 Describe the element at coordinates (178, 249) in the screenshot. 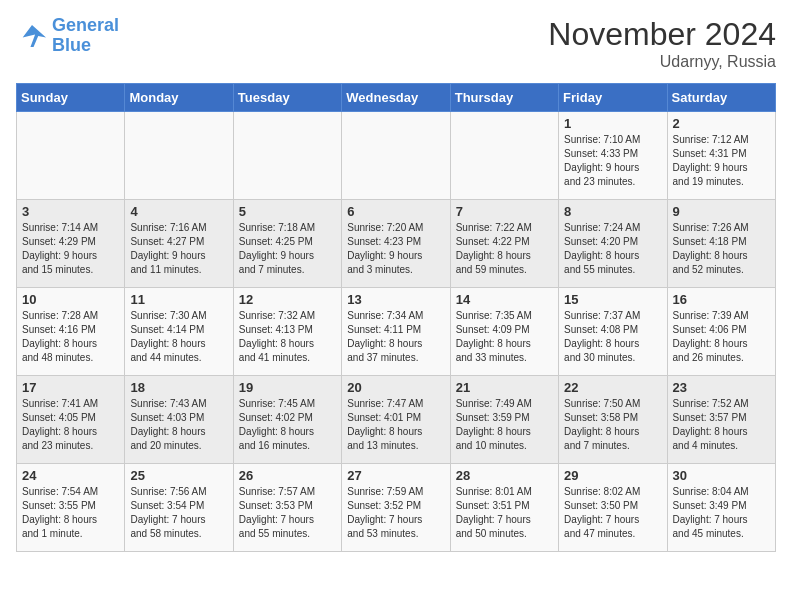

I see `day-info: Sunrise: 7:16 AM Sunset: 4:27 PM Dayligh…` at that location.